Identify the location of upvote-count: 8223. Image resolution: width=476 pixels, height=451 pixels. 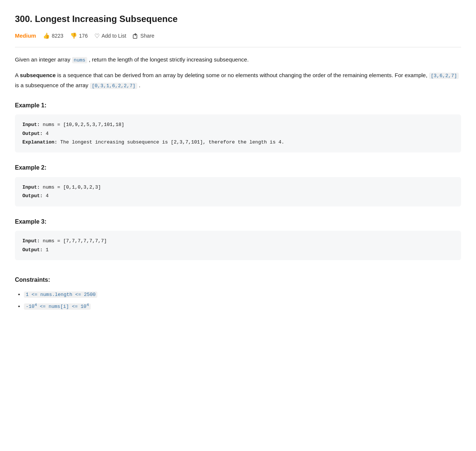
(57, 36).